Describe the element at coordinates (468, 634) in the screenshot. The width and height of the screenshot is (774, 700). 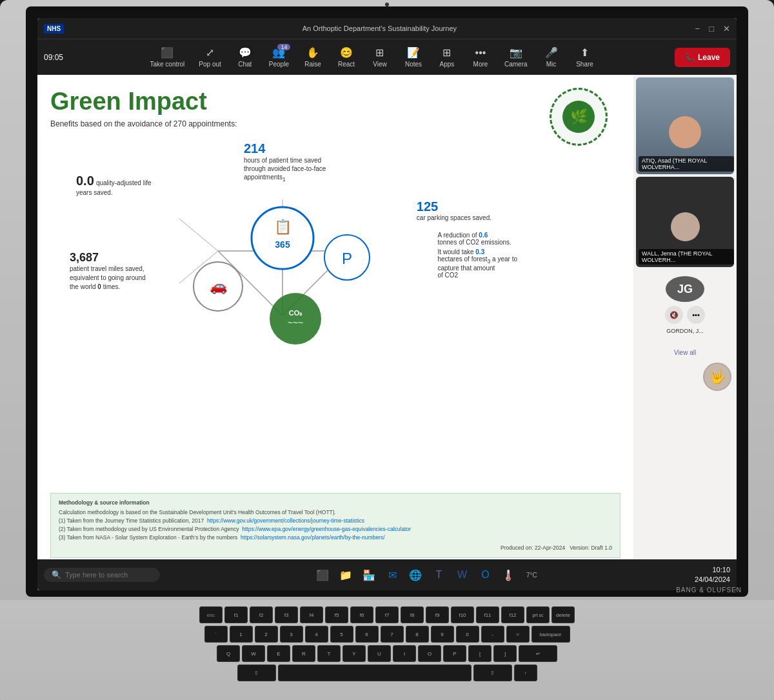
I see `key-0: 0` at that location.